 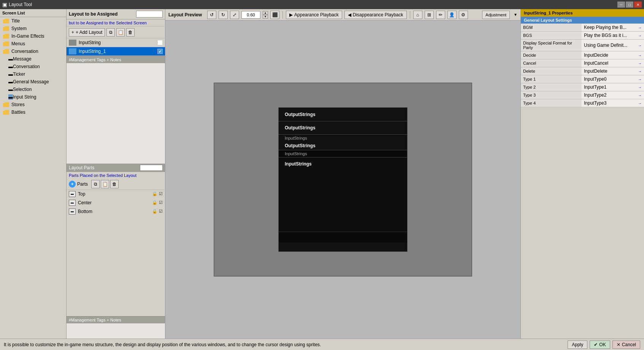 What do you see at coordinates (640, 103) in the screenshot?
I see `prop-arrow-type4: →` at bounding box center [640, 103].